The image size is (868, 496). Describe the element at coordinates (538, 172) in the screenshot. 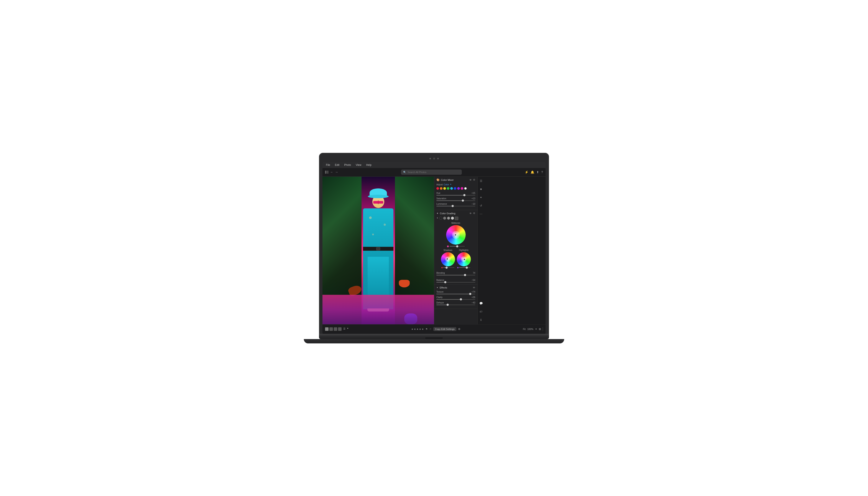

I see `share-icon: ⬆` at that location.